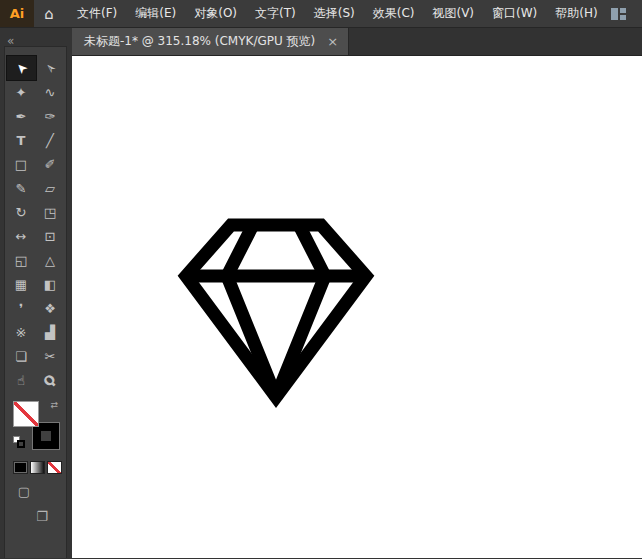  I want to click on magic-wand-icon: ✦, so click(22, 92).